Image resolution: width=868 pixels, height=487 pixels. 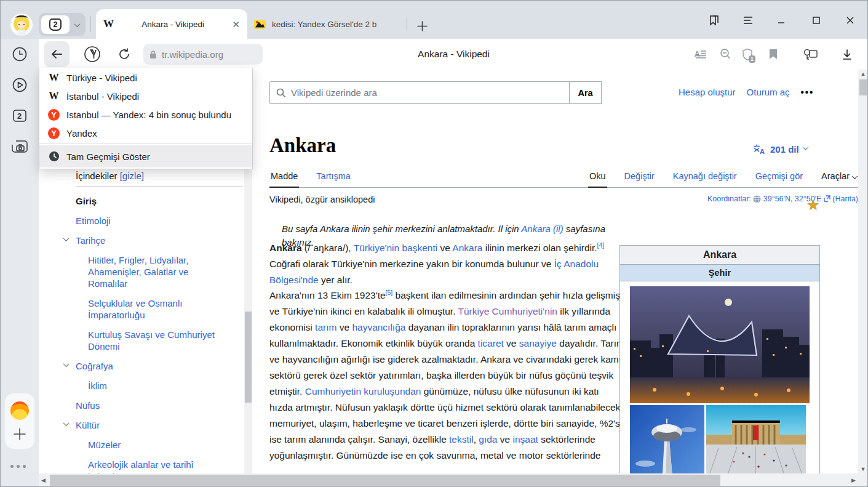 I want to click on language-selector: A 201 dil, so click(x=780, y=149).